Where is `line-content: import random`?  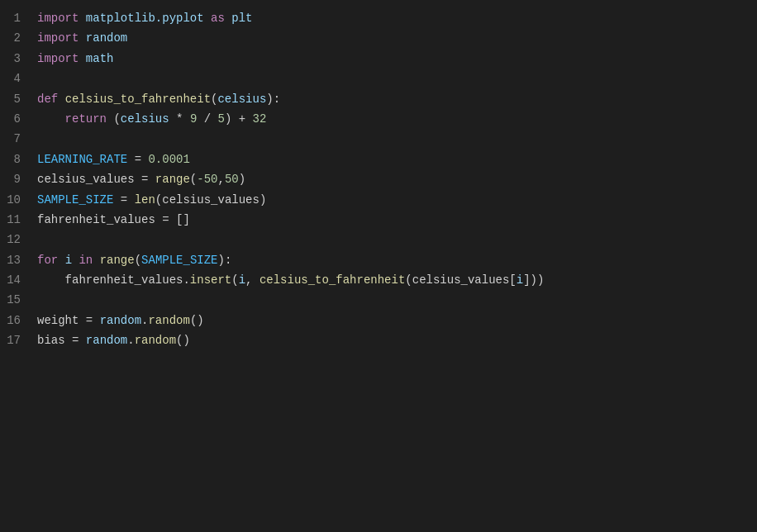 line-content: import random is located at coordinates (397, 38).